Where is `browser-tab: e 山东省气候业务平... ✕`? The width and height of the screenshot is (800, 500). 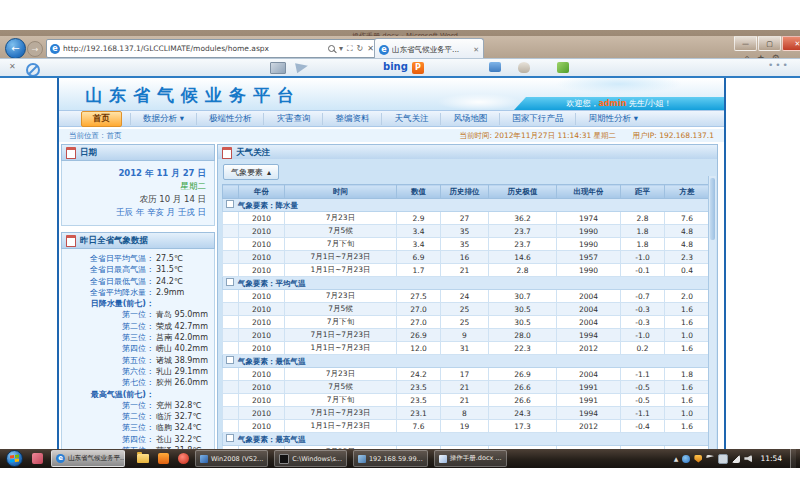
browser-tab: e 山东省气候业务平... ✕ is located at coordinates (429, 49).